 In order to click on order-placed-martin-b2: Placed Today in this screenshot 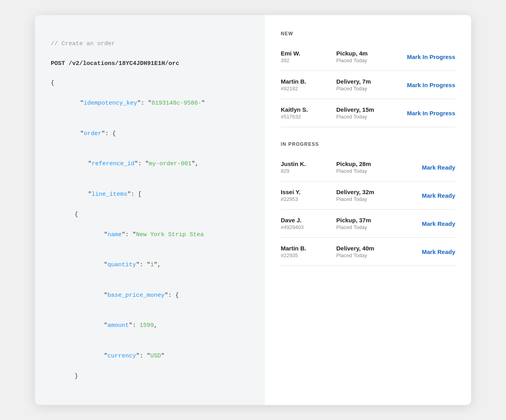, I will do `click(364, 255)`.